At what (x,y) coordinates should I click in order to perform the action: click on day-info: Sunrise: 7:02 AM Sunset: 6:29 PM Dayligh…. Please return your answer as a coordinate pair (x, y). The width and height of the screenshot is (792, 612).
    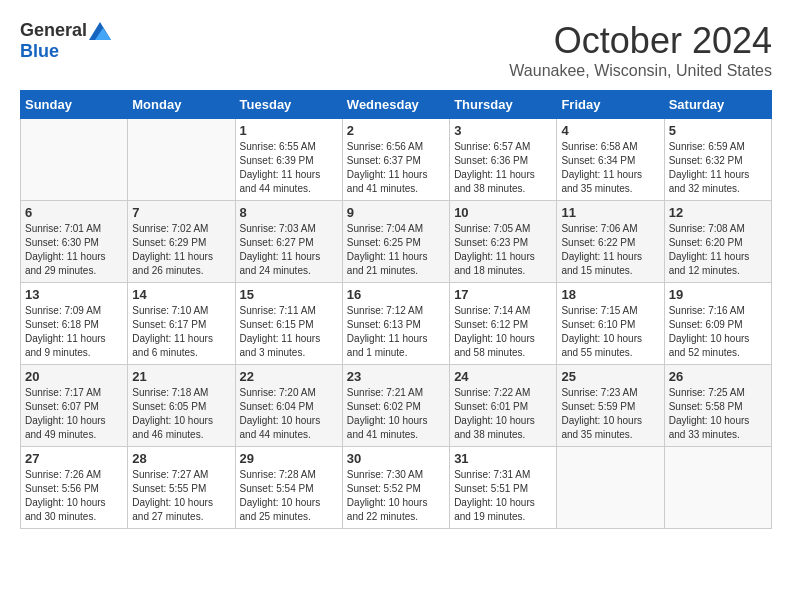
    Looking at the image, I should click on (181, 250).